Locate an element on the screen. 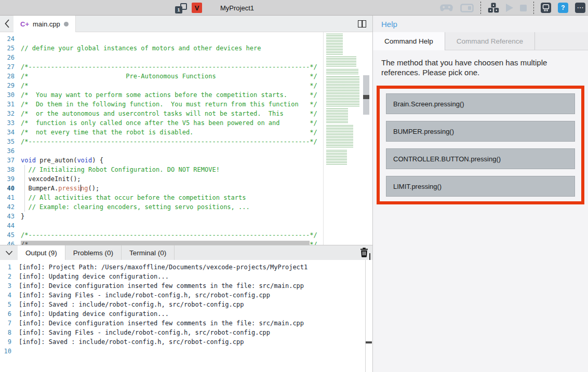 Image resolution: width=588 pixels, height=372 pixels. console-line-number: 2 is located at coordinates (6, 277).